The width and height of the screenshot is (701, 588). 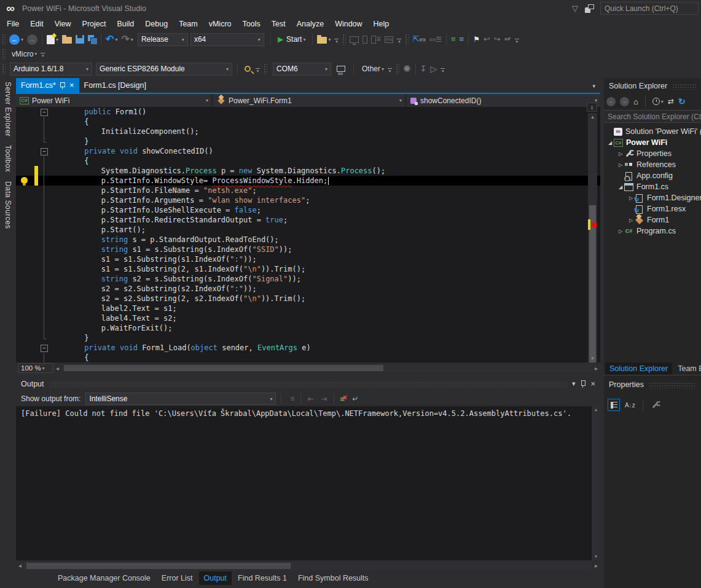 What do you see at coordinates (655, 405) in the screenshot?
I see `property-pages-icon` at bounding box center [655, 405].